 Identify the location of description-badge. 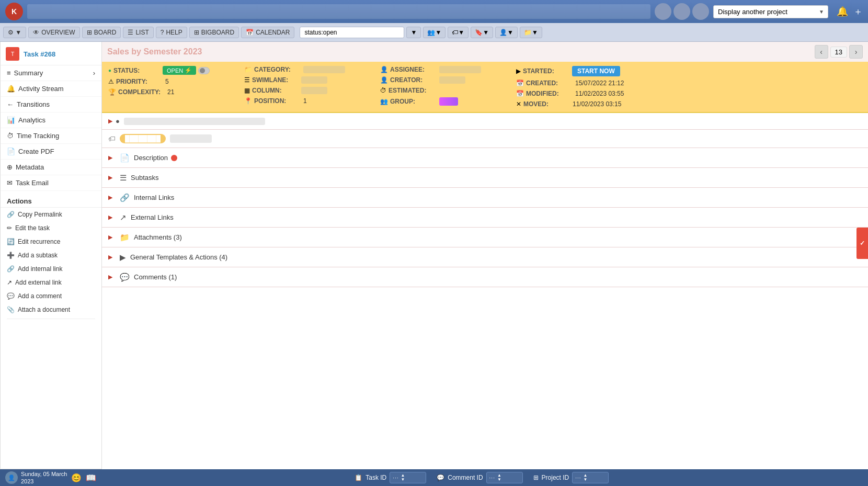
(174, 158).